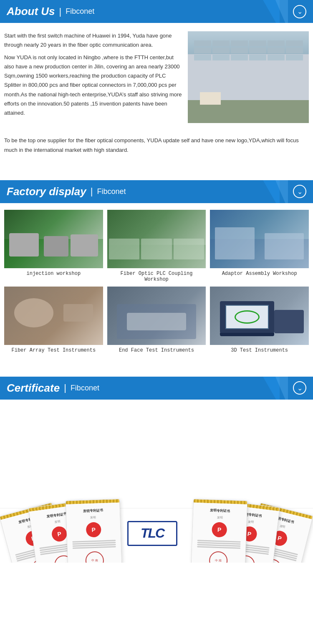  Describe the element at coordinates (282, 388) in the screenshot. I see `cert-triangle-deco2` at that location.